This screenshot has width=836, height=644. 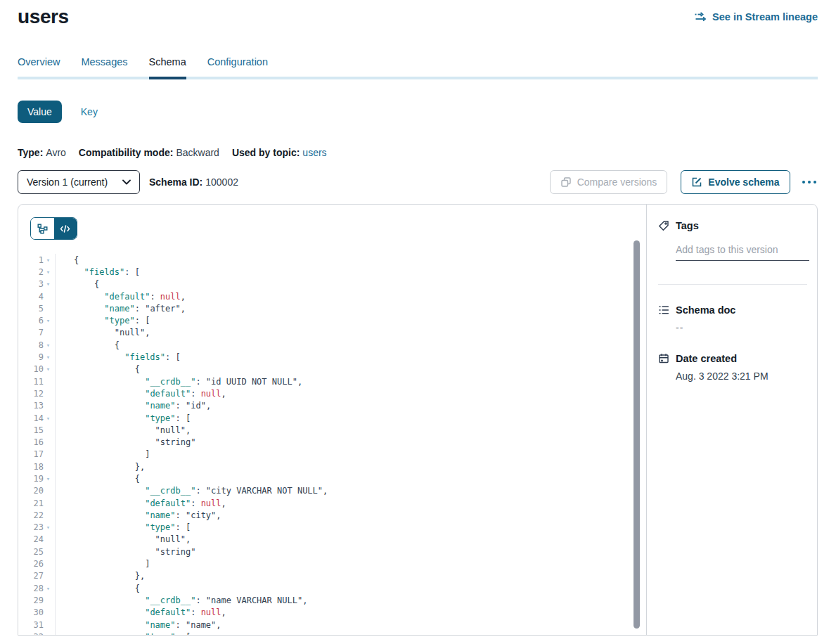 I want to click on code-line: 13 "name": "id",, so click(x=332, y=406).